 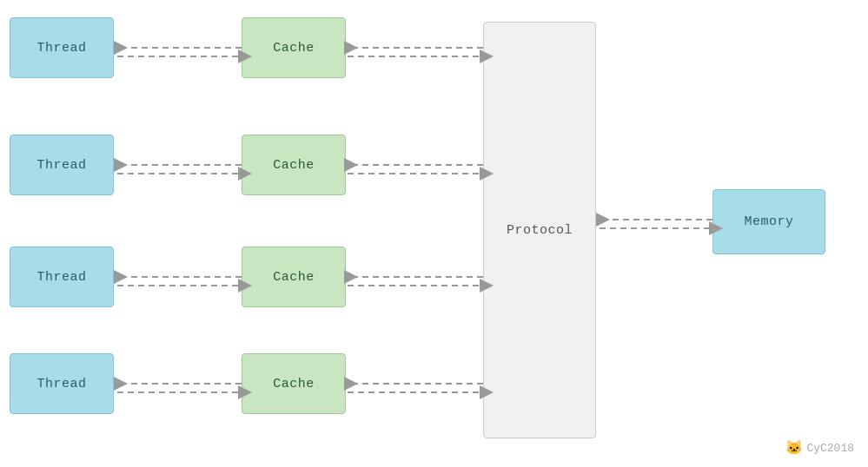 I want to click on thread-box-2: Thread, so click(x=62, y=165).